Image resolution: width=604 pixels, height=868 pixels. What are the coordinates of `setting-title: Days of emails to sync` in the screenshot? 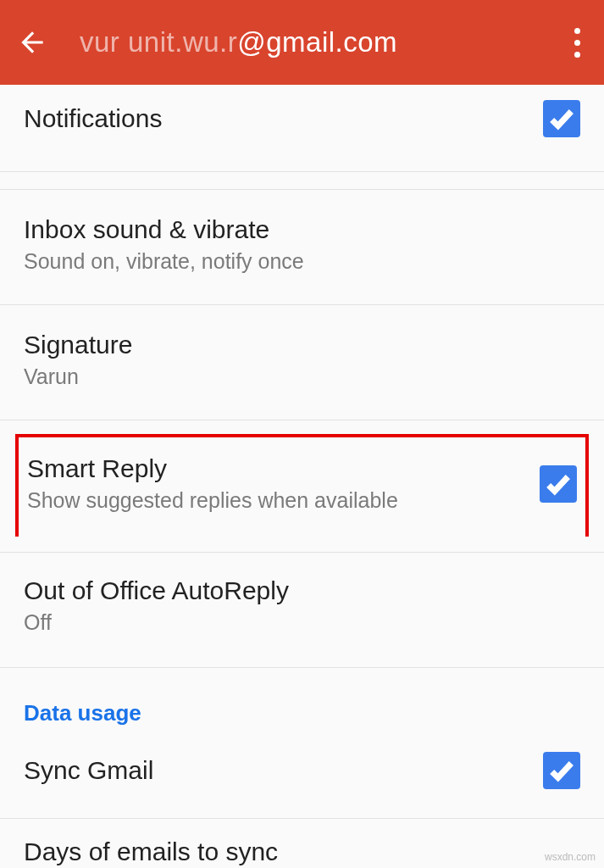 It's located at (302, 852).